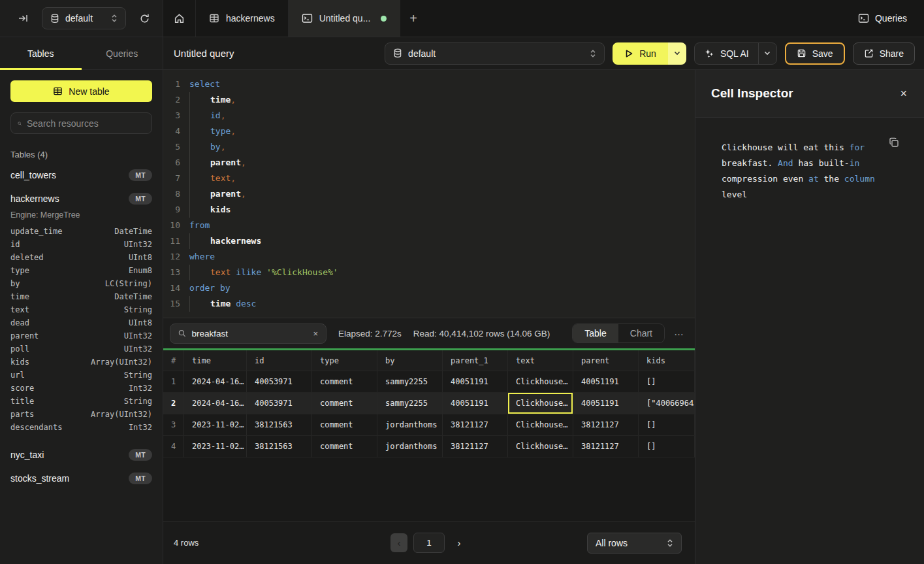 Image resolution: width=924 pixels, height=564 pixels. Describe the element at coordinates (429, 100) in the screenshot. I see `editor-line-2: 2 time,` at that location.